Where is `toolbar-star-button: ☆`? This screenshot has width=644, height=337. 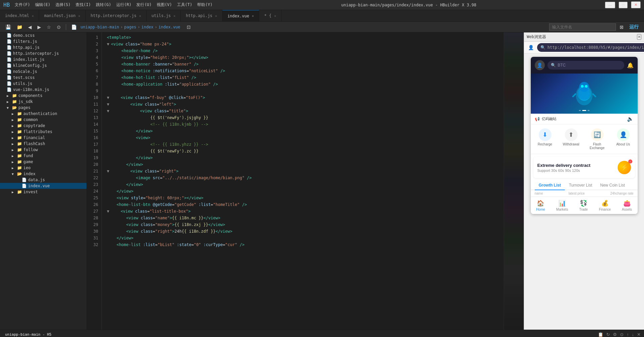 toolbar-star-button: ☆ is located at coordinates (49, 27).